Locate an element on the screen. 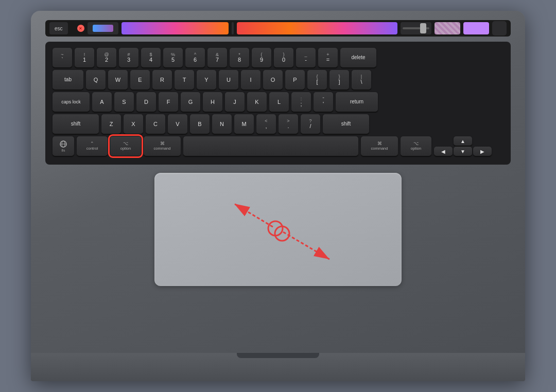  key-b: B is located at coordinates (200, 124).